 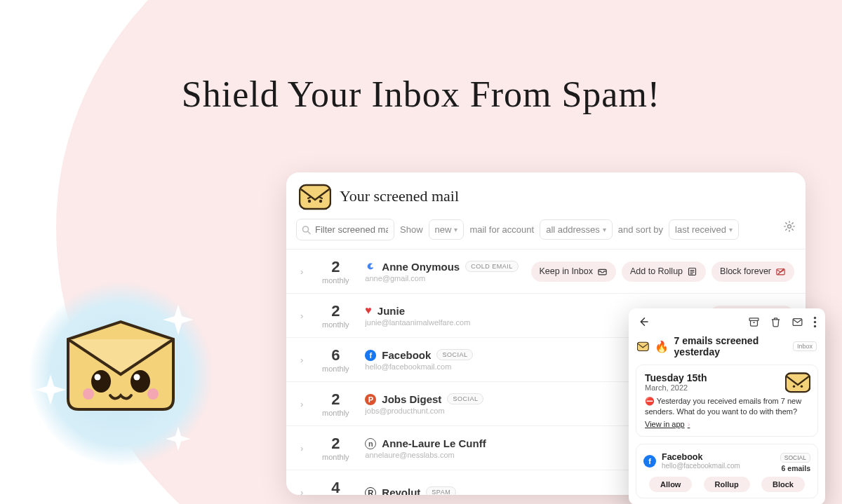 I want to click on filter-account-select: all addresses▾, so click(x=576, y=230).